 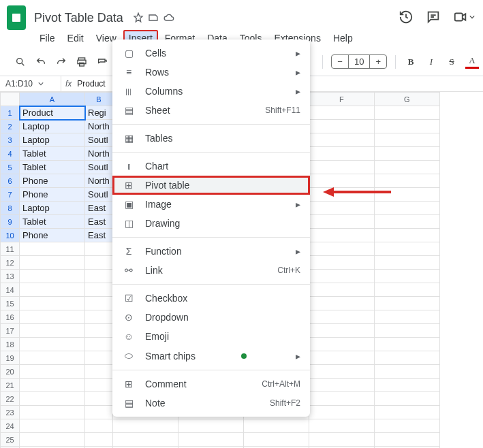 I want to click on row-header: 3, so click(x=10, y=140).